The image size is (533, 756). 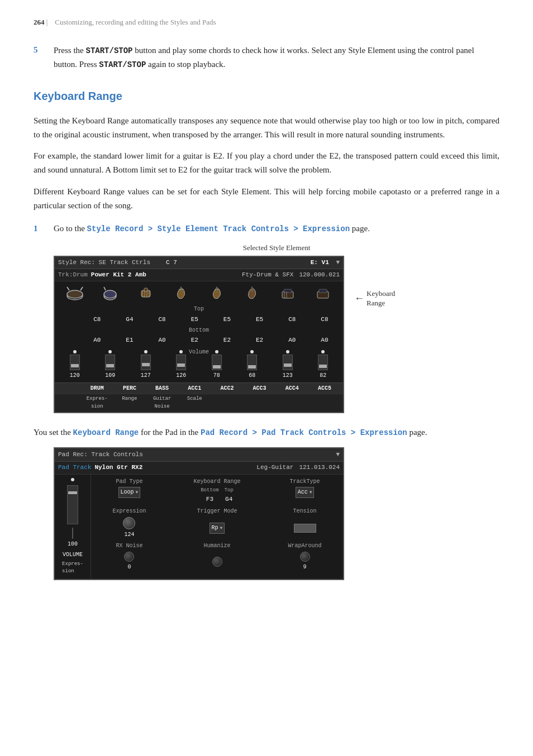 I want to click on pad-volume-col: 100 VOLUME Expres-sion, so click(x=73, y=527).